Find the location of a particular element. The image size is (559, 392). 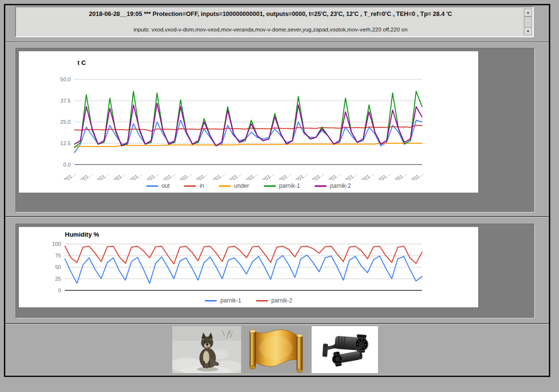

legend-item-out: out is located at coordinates (158, 186).